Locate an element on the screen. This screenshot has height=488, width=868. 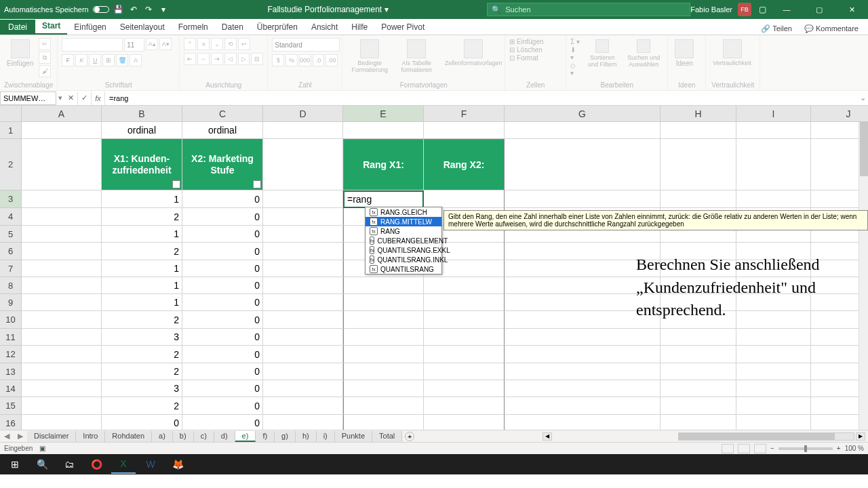
row-header-2: 2 is located at coordinates (11, 165).